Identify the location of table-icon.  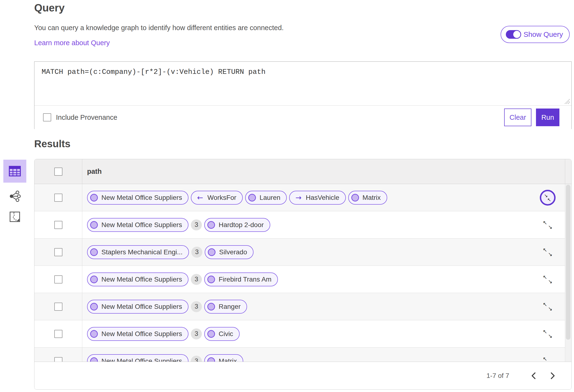
(15, 171).